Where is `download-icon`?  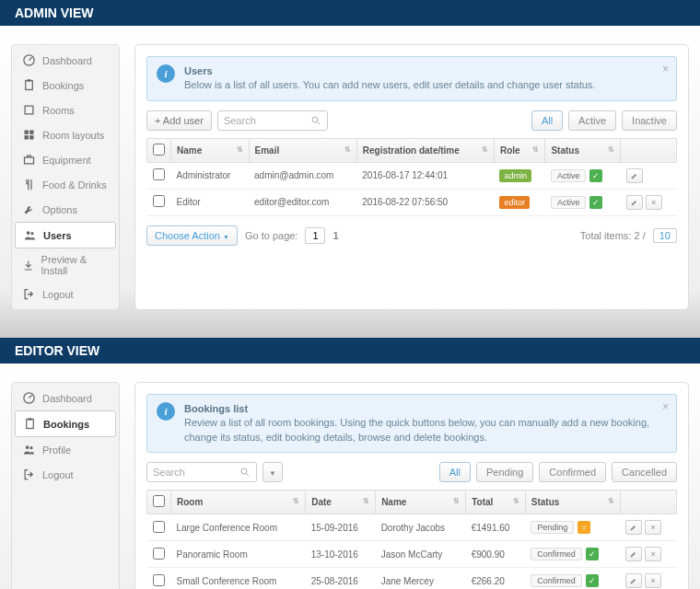 download-icon is located at coordinates (29, 265).